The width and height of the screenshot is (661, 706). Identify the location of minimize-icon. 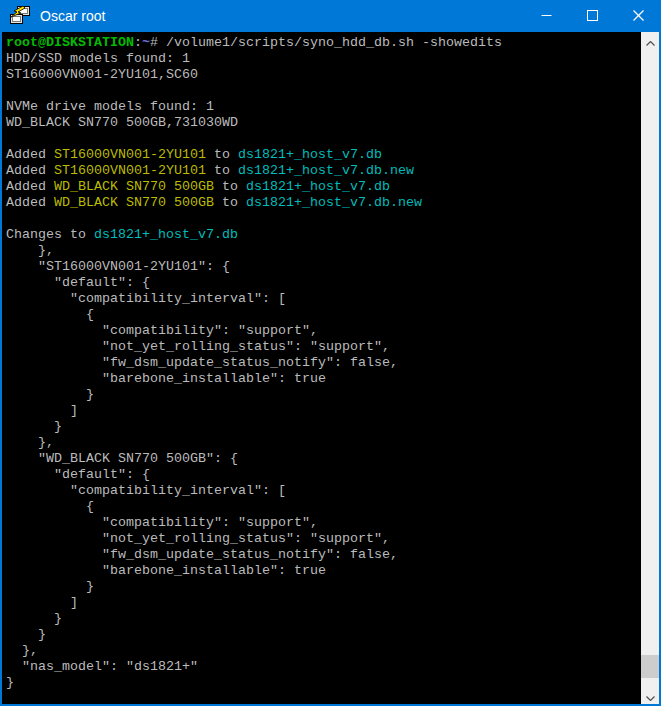
(546, 16).